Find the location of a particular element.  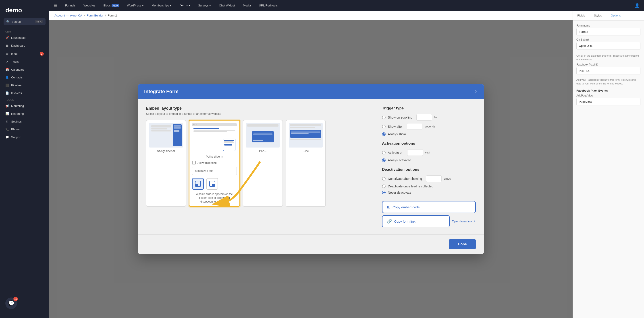

copy-embed-label: Copy embed code is located at coordinates (406, 207).